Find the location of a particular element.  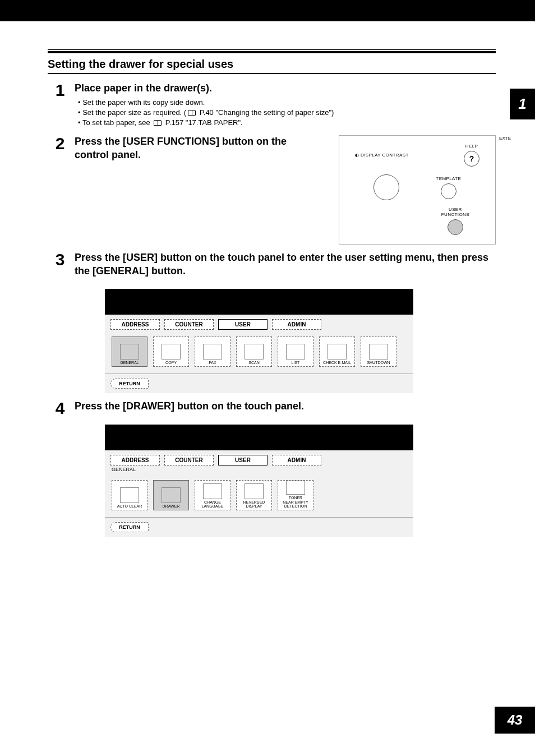

template-label: TEMPLATE is located at coordinates (449, 178).